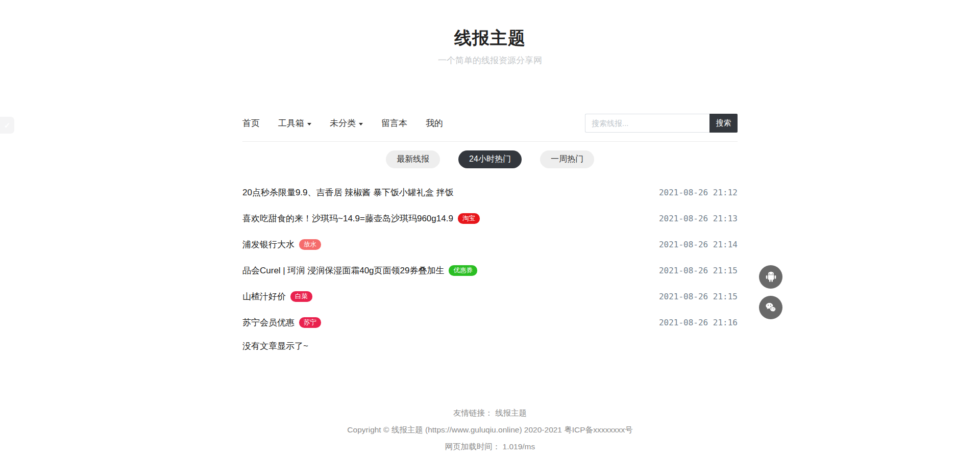  What do you see at coordinates (490, 270) in the screenshot?
I see `article-row: 品会Curel | 珂润 浸润保湿面霜40g页面领29券叠加生 优惠券 2021…` at bounding box center [490, 270].